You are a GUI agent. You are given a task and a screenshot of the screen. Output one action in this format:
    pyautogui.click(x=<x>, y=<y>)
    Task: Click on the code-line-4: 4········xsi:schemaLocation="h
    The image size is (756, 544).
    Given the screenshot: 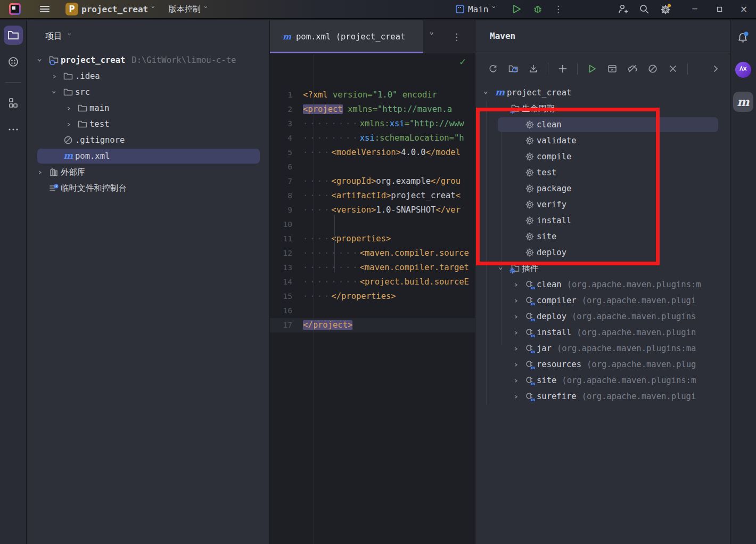 What is the action you would take?
    pyautogui.click(x=373, y=139)
    